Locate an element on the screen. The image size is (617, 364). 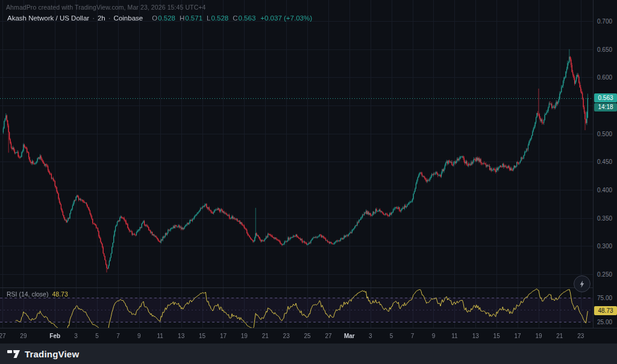
price-tick-label: 0.650 is located at coordinates (605, 49).